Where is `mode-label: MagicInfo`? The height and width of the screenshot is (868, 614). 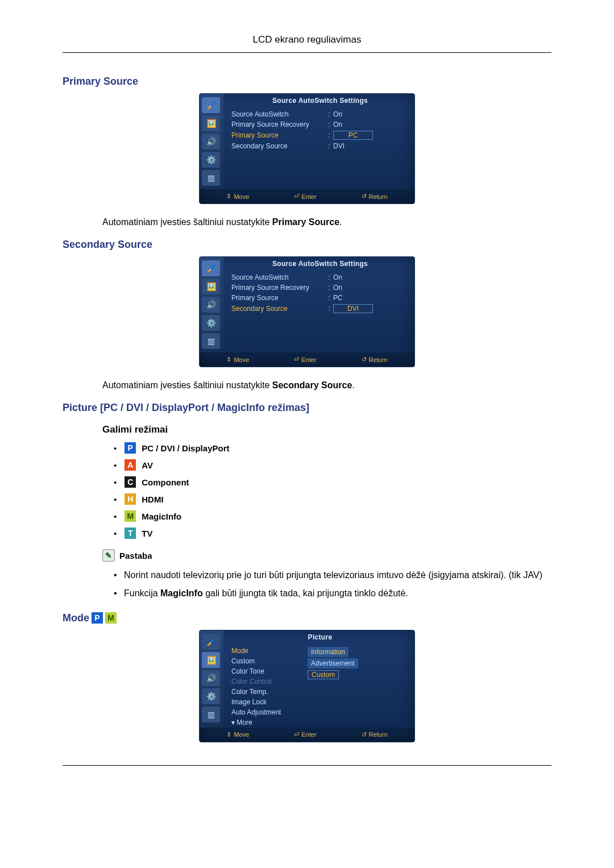 mode-label: MagicInfo is located at coordinates (161, 516).